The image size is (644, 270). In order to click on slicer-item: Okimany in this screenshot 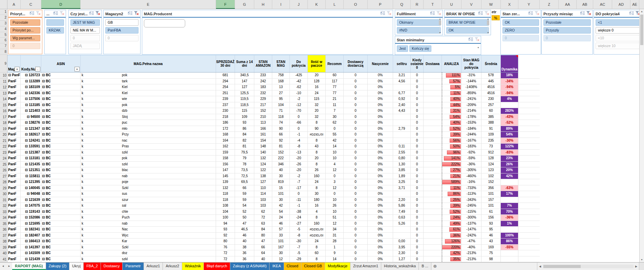, I will do `click(419, 22)`.